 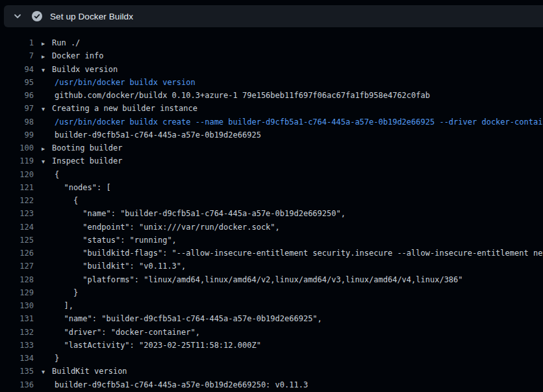 What do you see at coordinates (17, 82) in the screenshot?
I see `line-number: 95` at bounding box center [17, 82].